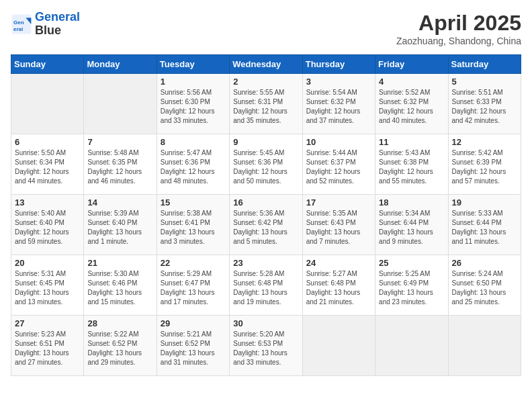 This screenshot has height=411, width=532. Describe the element at coordinates (485, 228) in the screenshot. I see `cell-sun-info: Sunrise: 5:33 AMSunset: 6:44 PMDaylight:…` at that location.